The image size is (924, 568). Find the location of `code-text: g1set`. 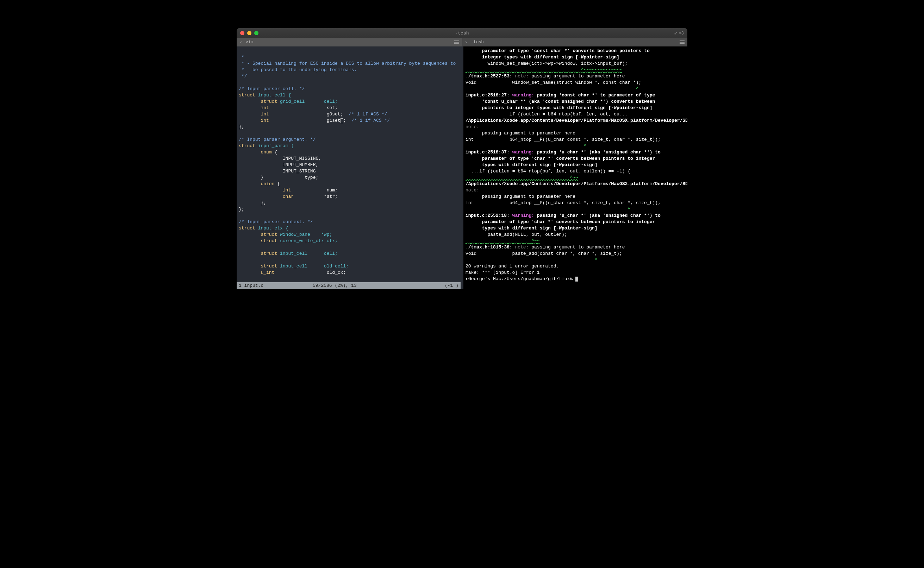

code-text: g1set is located at coordinates (305, 121).